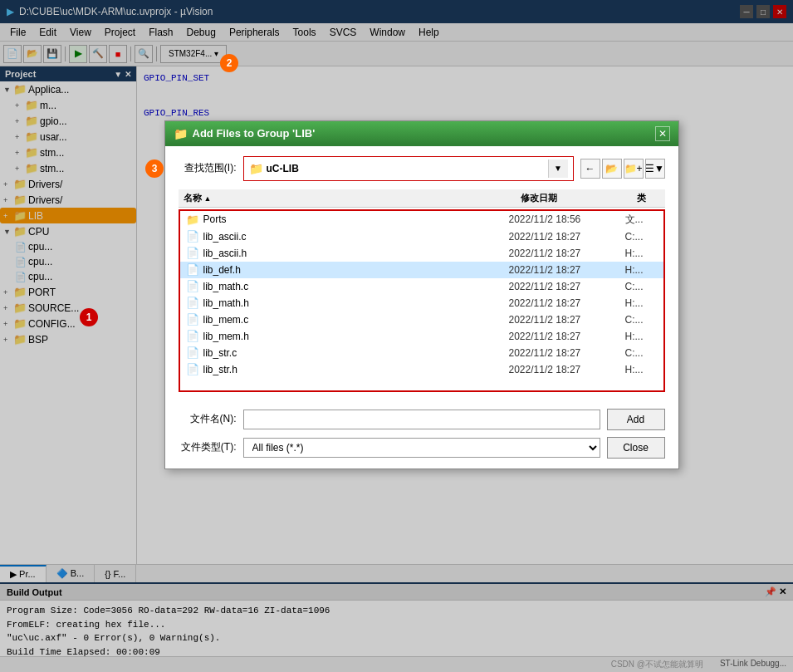 The image size is (793, 672). Describe the element at coordinates (356, 219) in the screenshot. I see `file-name: Ports` at that location.